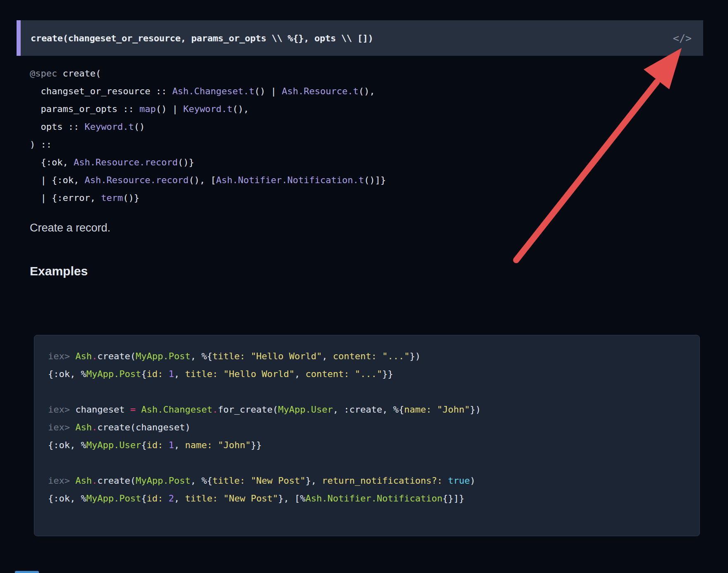 This screenshot has height=573, width=728. I want to click on code-token-plain: , %{, so click(201, 356).